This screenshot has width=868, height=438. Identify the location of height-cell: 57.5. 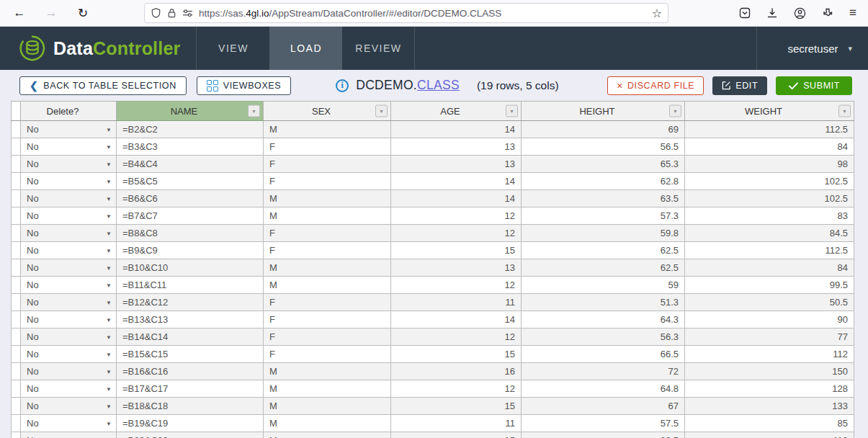
(604, 424).